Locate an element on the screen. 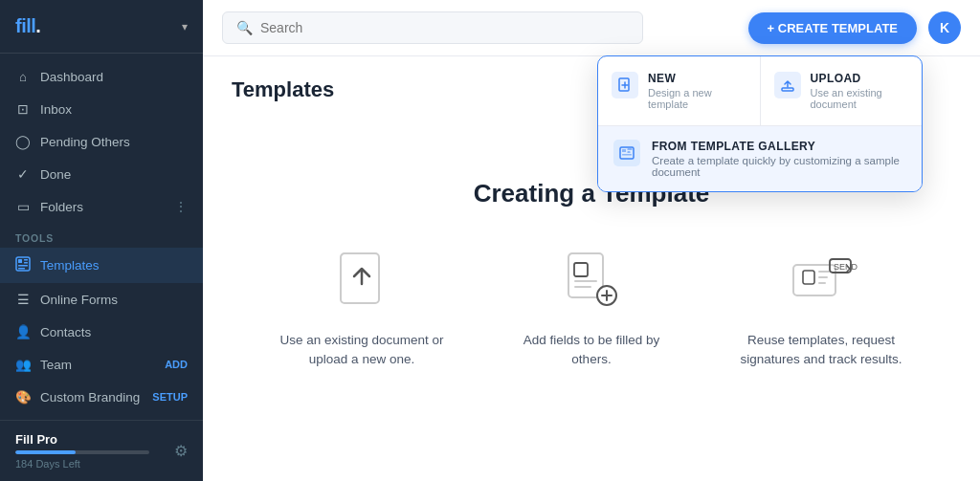 The width and height of the screenshot is (980, 481). dropdown-item-new-title: NEW is located at coordinates (697, 78).